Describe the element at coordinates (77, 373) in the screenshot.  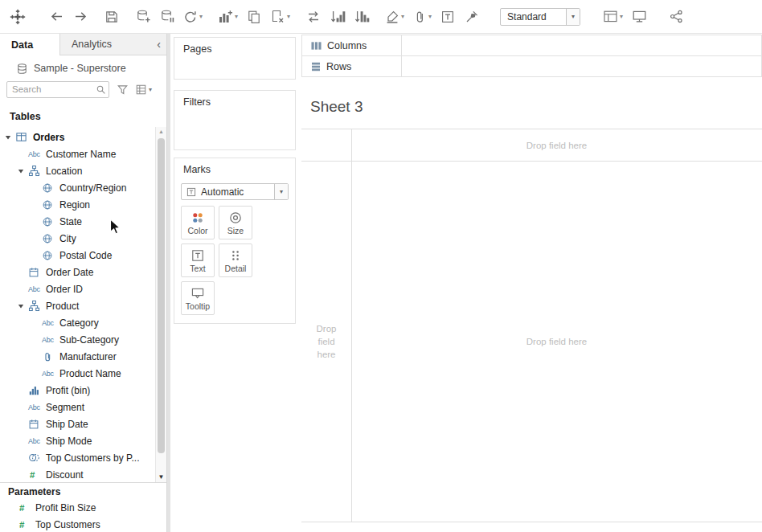
I see `field-product-name: AbcProduct Name` at that location.